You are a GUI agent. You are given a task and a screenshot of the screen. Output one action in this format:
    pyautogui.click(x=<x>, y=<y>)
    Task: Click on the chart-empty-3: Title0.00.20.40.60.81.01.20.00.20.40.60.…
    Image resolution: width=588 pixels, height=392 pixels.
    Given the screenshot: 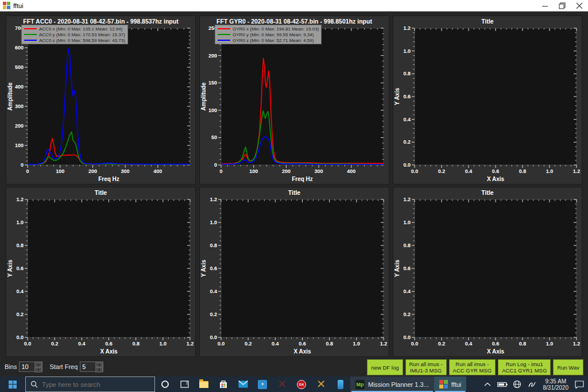 What is the action you would take?
    pyautogui.click(x=294, y=272)
    